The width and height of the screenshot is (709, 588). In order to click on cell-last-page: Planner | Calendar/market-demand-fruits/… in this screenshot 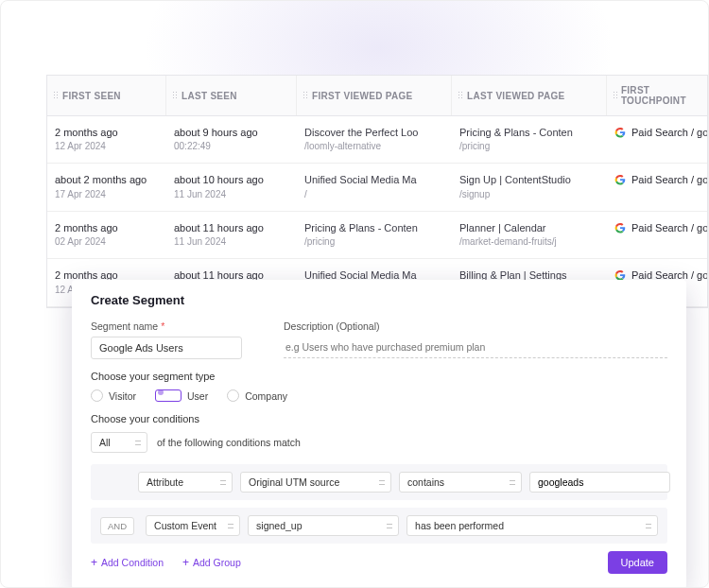, I will do `click(529, 234)`.